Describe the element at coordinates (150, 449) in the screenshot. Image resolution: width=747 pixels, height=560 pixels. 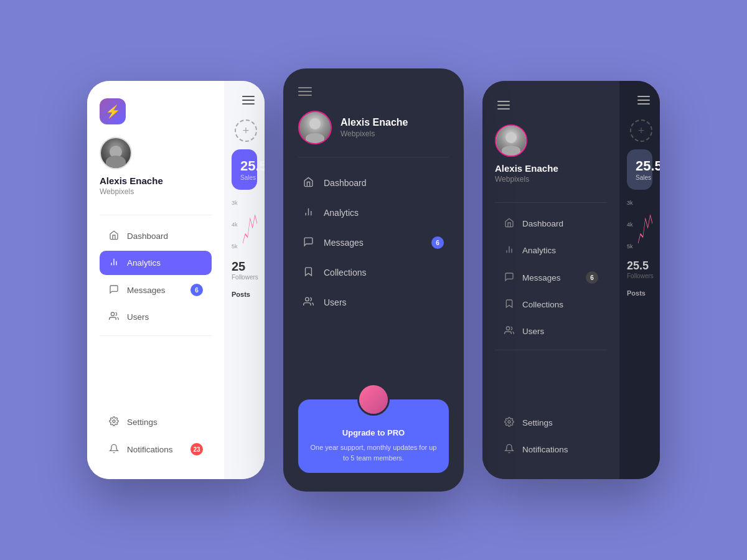
I see `sidebar-label-notifications: Notifications` at that location.